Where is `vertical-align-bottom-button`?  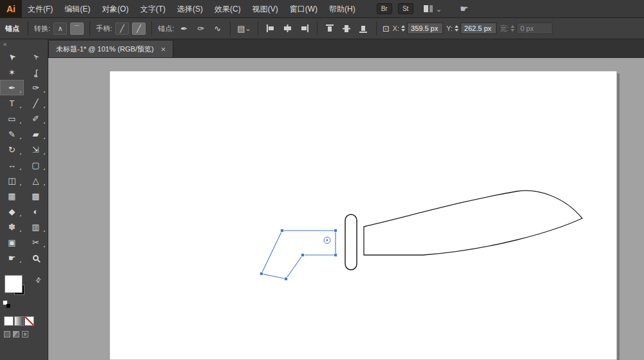
vertical-align-bottom-button is located at coordinates (363, 28).